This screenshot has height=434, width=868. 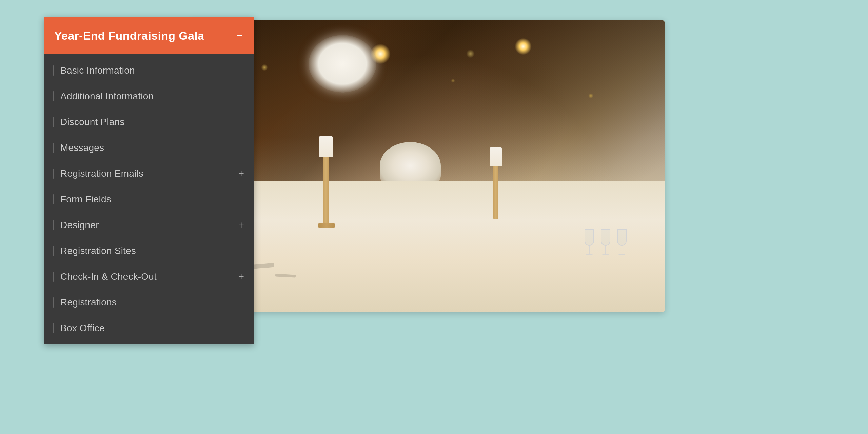 I want to click on nav-item-label: Discount Plans, so click(x=93, y=122).